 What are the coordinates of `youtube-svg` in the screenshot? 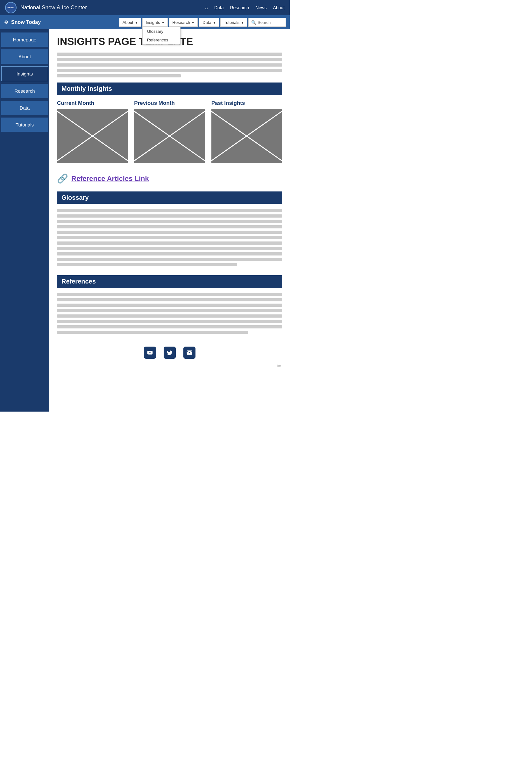 It's located at (150, 352).